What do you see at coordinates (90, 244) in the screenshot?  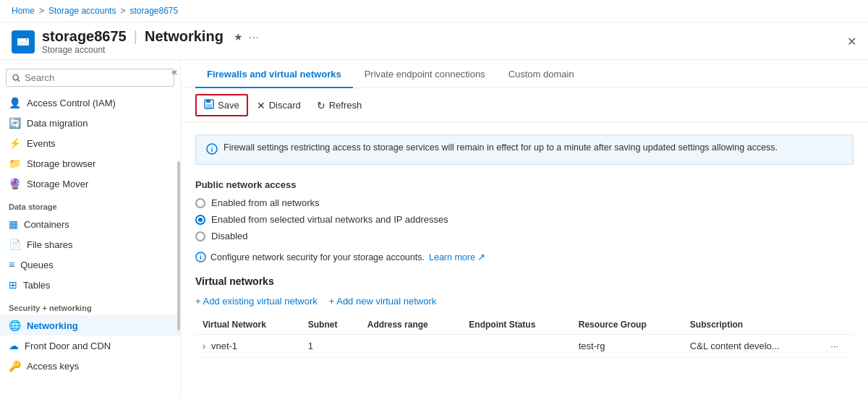 I see `sidebar-item-file-shares: 📄 File shares` at bounding box center [90, 244].